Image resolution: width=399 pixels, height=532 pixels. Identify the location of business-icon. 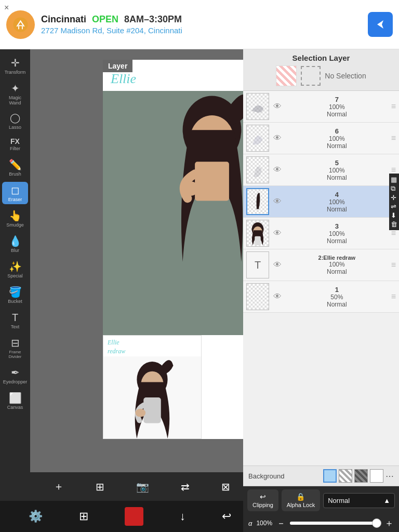
(21, 25).